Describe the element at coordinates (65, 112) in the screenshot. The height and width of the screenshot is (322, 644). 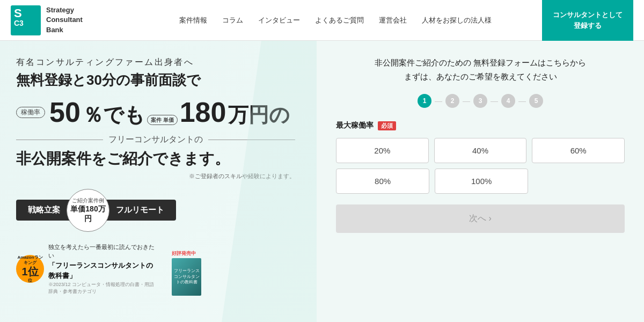
I see `hero-utilization-num: 50` at that location.